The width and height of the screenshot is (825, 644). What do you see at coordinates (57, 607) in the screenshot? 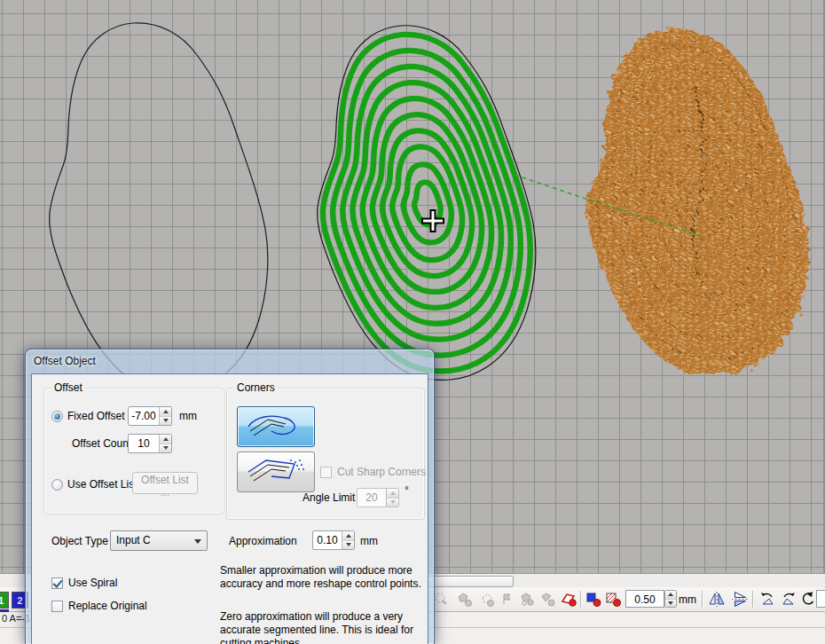
I see `replace-original-checkbox` at bounding box center [57, 607].